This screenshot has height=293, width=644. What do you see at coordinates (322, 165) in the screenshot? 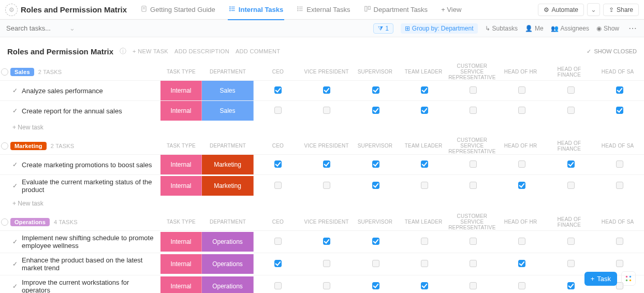
I see `table-row: ✓ Create marketing promotions to boost s…` at bounding box center [322, 165].